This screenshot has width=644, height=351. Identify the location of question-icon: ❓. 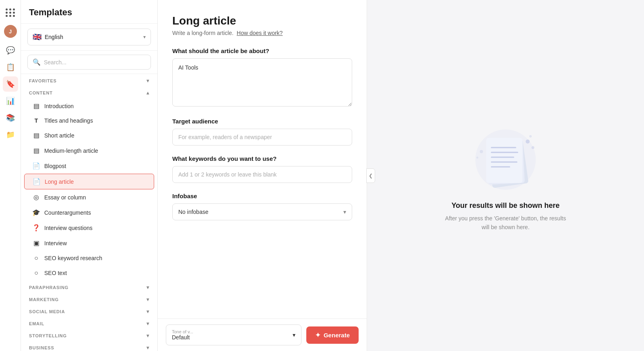
(36, 228).